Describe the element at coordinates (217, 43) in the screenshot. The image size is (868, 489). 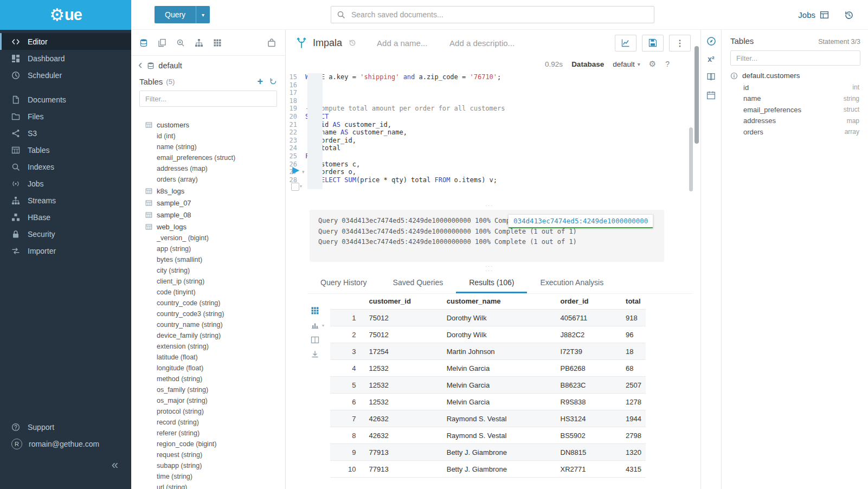
I see `apps-assist-icon` at that location.